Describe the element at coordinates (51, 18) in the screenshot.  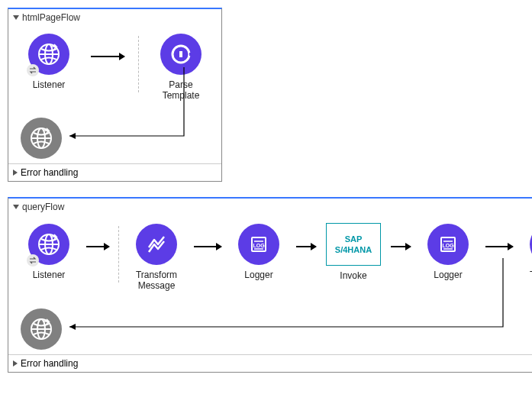
I see `flow-title: htmlPageFlow` at that location.